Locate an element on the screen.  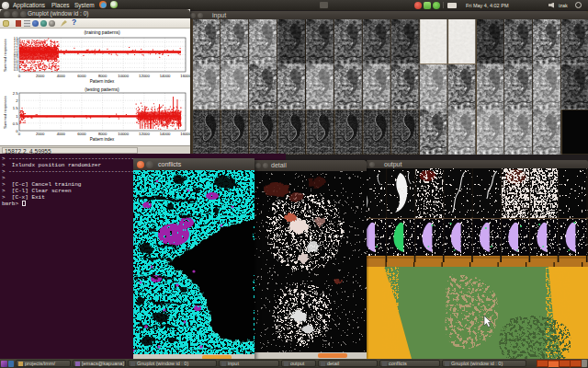
svg-text: (training patterns) is located at coordinates (102, 32).